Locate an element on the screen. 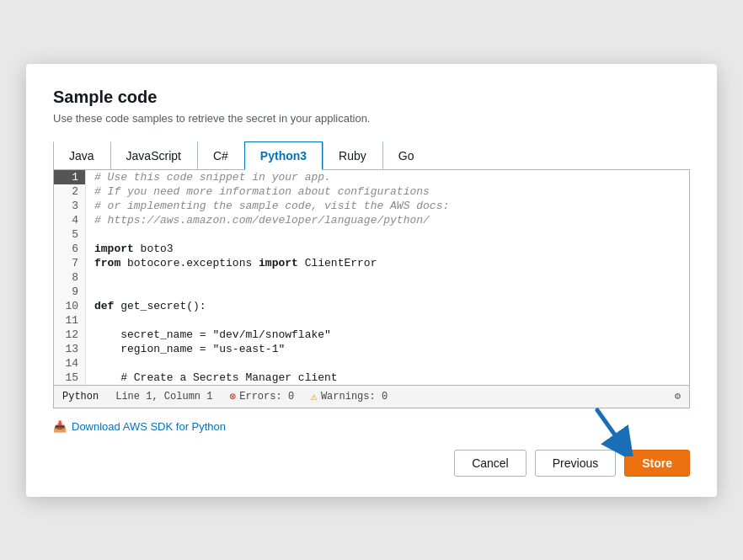 The image size is (743, 560). modal-title: Sample code is located at coordinates (372, 98).